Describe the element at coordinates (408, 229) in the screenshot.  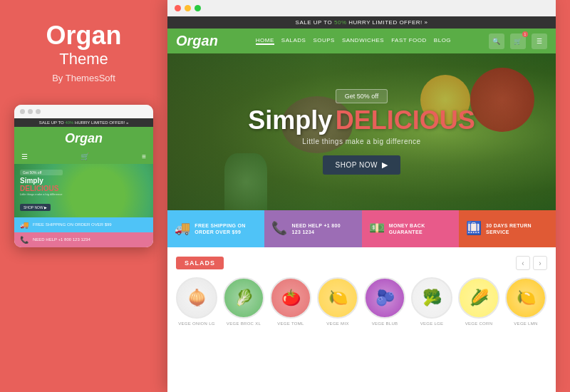
I see `moneyback-text: MONEY BACKGUARANTEE` at that location.